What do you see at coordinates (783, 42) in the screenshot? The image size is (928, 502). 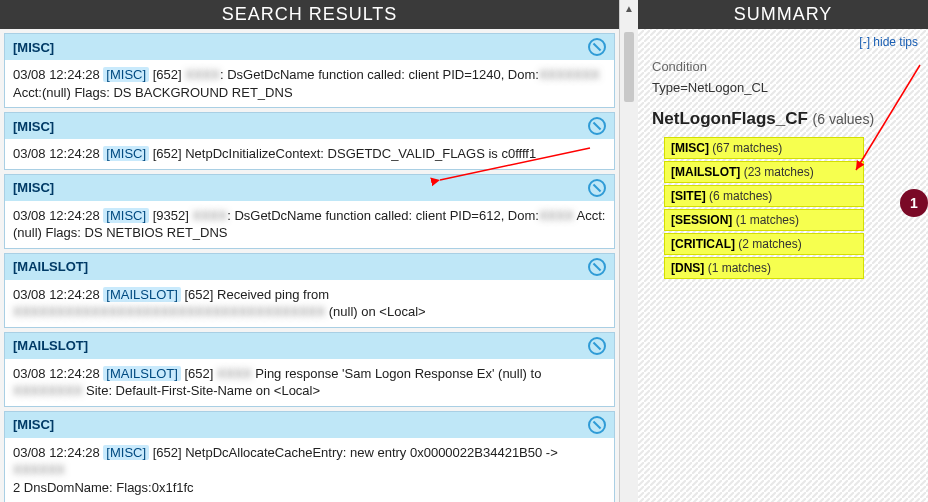 I see `hide-tips-link: [-] hide tips` at bounding box center [783, 42].